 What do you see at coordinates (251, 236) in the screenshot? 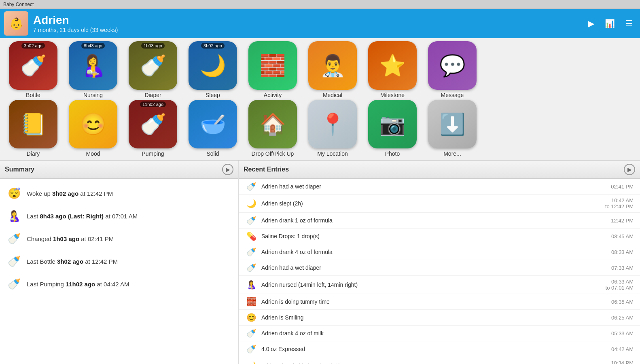
I see `entry-icon: 💊` at bounding box center [251, 236].